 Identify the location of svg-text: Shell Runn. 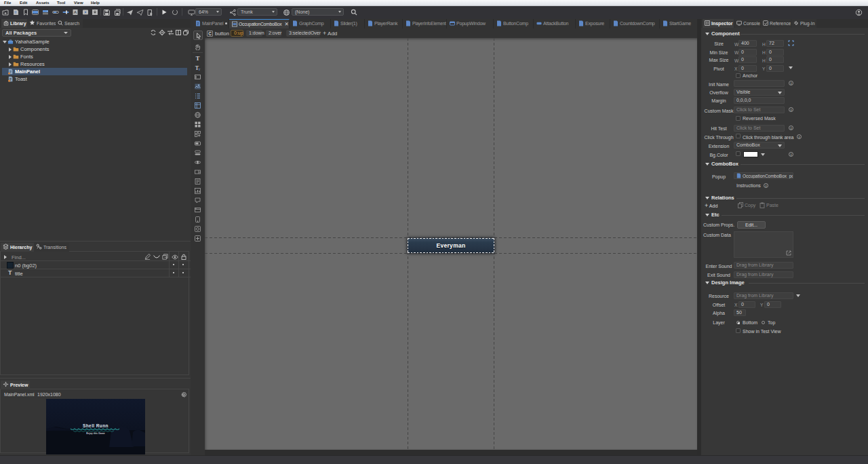
(96, 426).